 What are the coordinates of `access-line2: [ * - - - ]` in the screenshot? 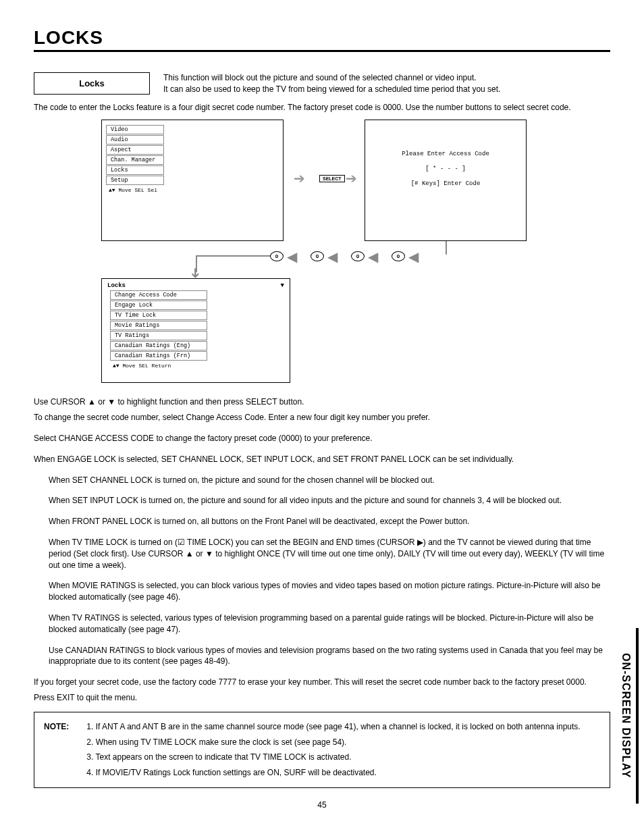 It's located at (446, 170).